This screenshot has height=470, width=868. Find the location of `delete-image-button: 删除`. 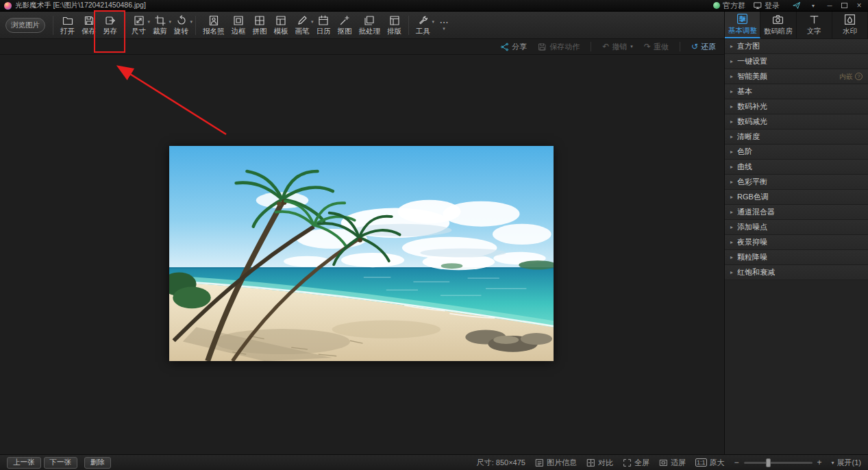

delete-image-button: 删除 is located at coordinates (97, 463).